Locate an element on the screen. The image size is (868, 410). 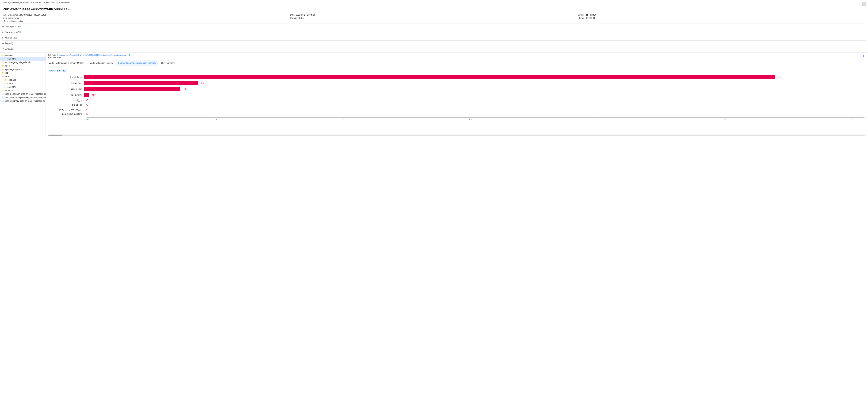
tree-icon-evaluate: 📂 is located at coordinates (3, 55).